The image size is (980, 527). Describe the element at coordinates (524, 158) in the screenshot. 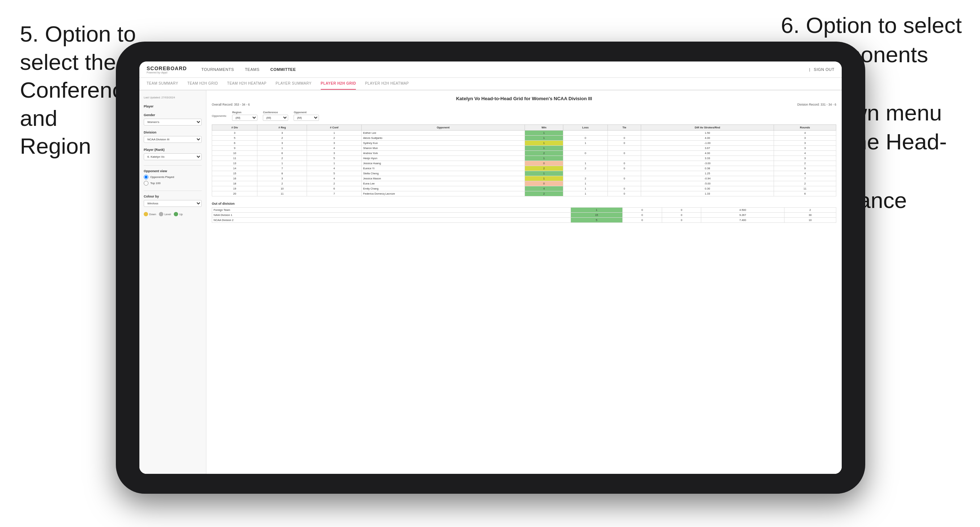

I see `table-row: 11 2 5 Heejo Hyun 1 3.33 3` at that location.